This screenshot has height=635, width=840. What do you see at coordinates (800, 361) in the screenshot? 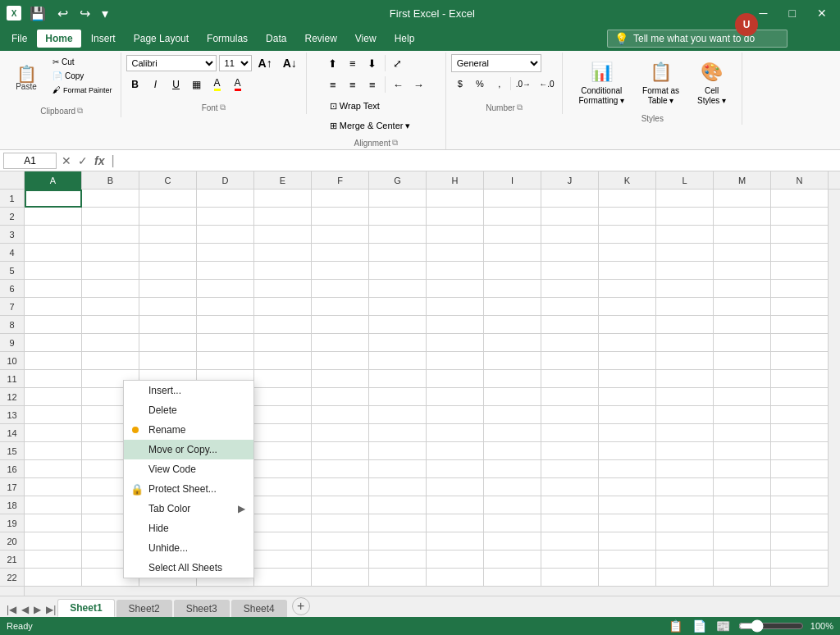
I see `cell-N10` at bounding box center [800, 361].